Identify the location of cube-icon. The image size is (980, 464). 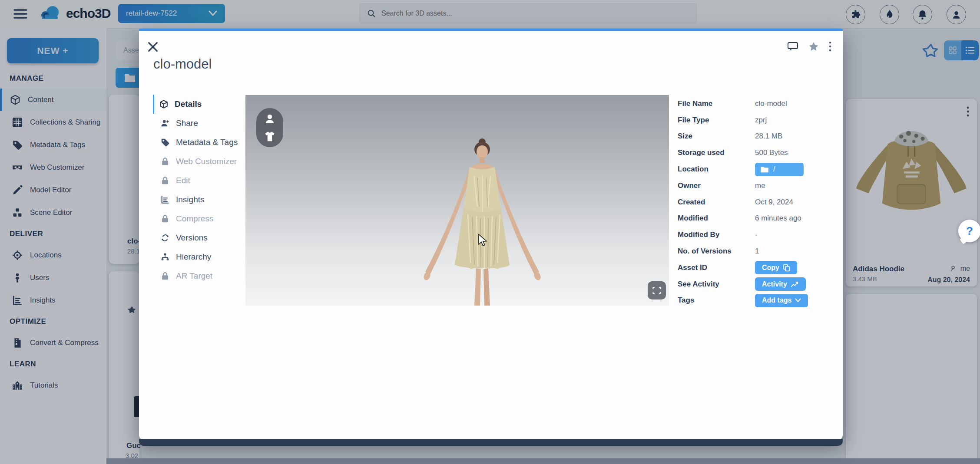
(164, 104).